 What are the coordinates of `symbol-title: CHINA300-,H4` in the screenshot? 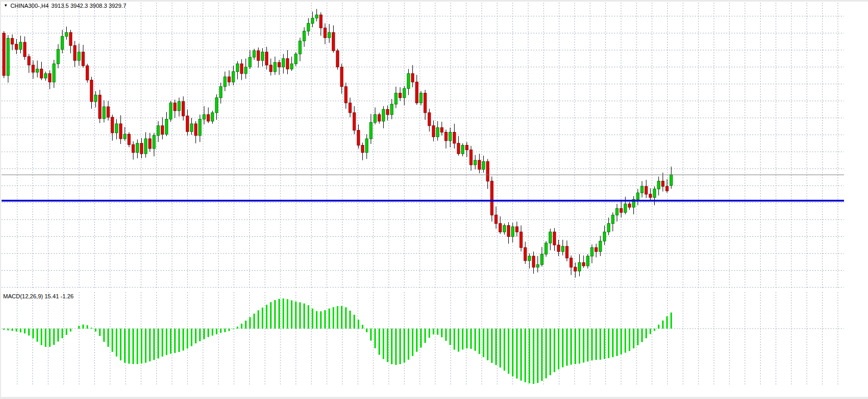 It's located at (29, 6).